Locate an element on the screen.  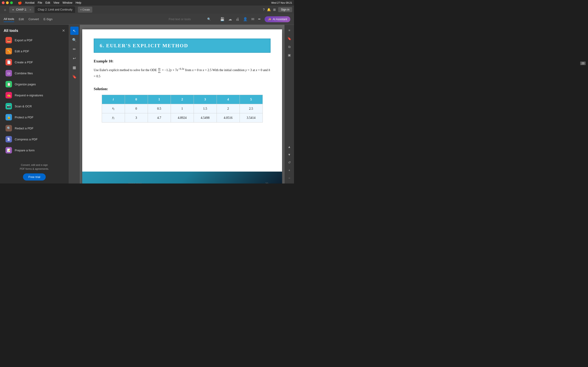
scroll-up-button: ▲ is located at coordinates (289, 147).